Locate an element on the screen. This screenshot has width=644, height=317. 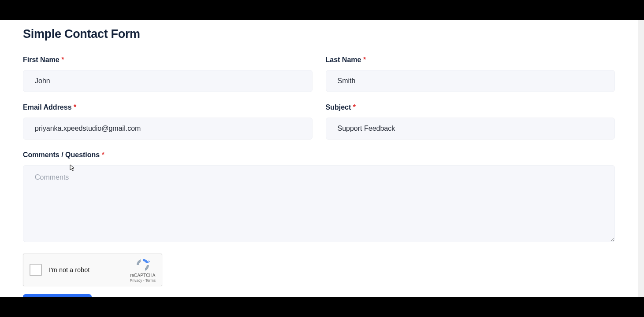
last-name-group: Last Name * is located at coordinates (471, 74).